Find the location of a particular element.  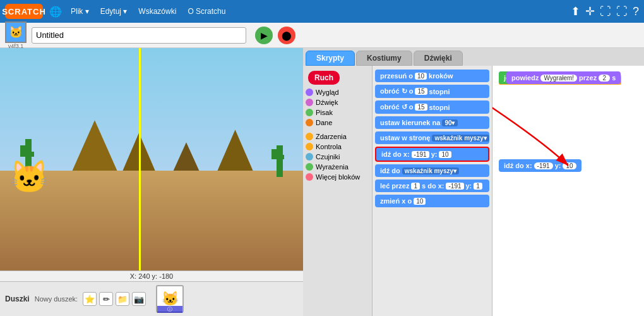

stop-button: ⬤ is located at coordinates (287, 35).